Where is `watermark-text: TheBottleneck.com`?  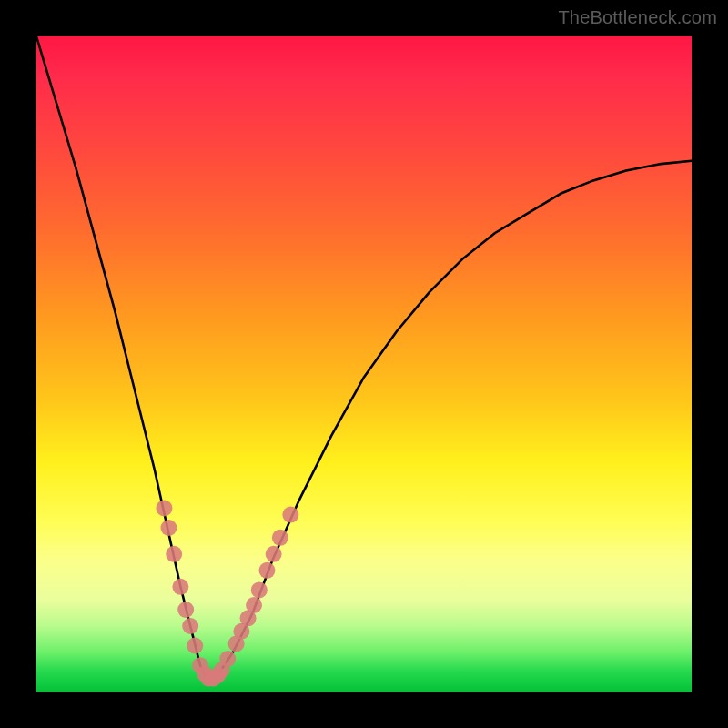 watermark-text: TheBottleneck.com is located at coordinates (637, 18).